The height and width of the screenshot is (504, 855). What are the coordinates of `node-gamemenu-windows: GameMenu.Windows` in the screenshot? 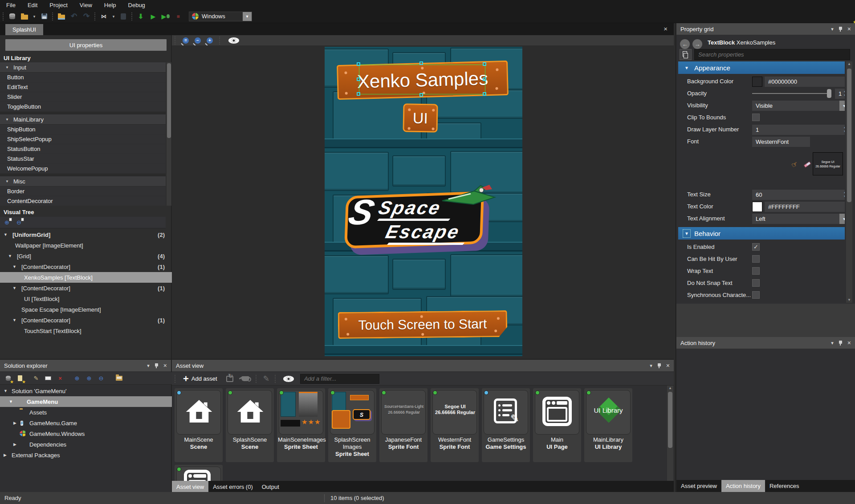 It's located at (86, 434).